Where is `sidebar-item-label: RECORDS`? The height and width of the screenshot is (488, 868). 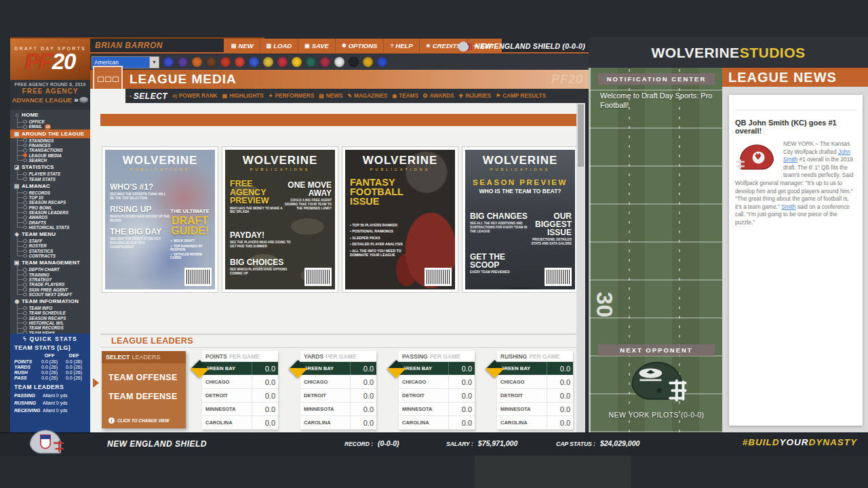 sidebar-item-label: RECORDS is located at coordinates (40, 192).